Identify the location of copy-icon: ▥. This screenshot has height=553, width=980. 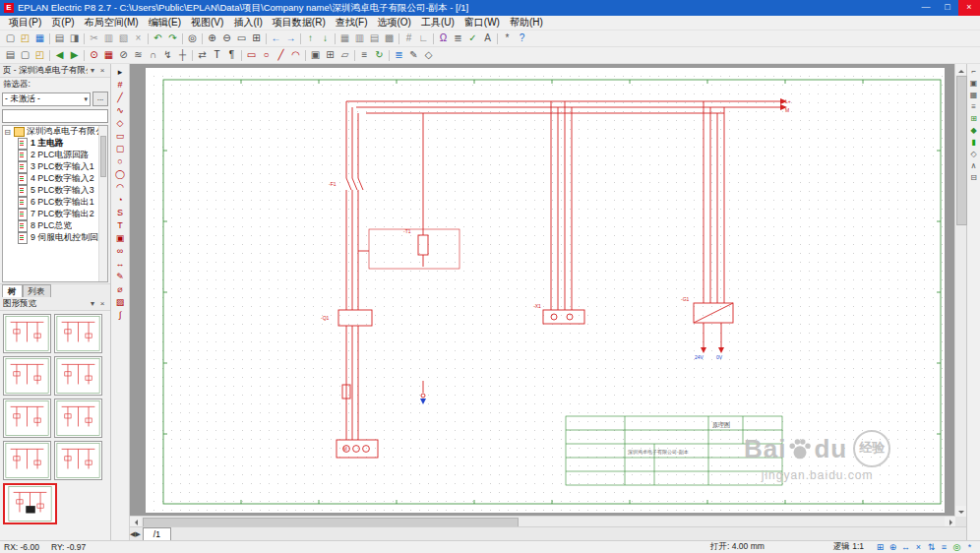
(108, 38).